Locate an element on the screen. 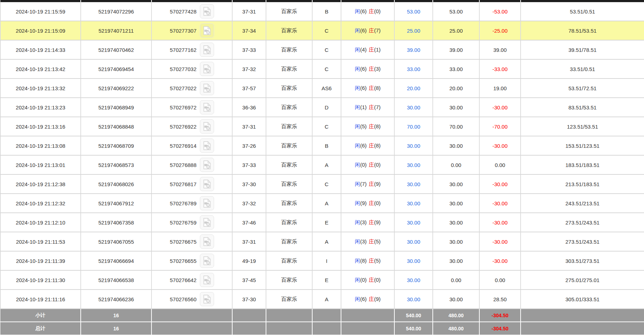 The height and width of the screenshot is (335, 644). round-id-cell: 570276759 is located at coordinates (192, 222).